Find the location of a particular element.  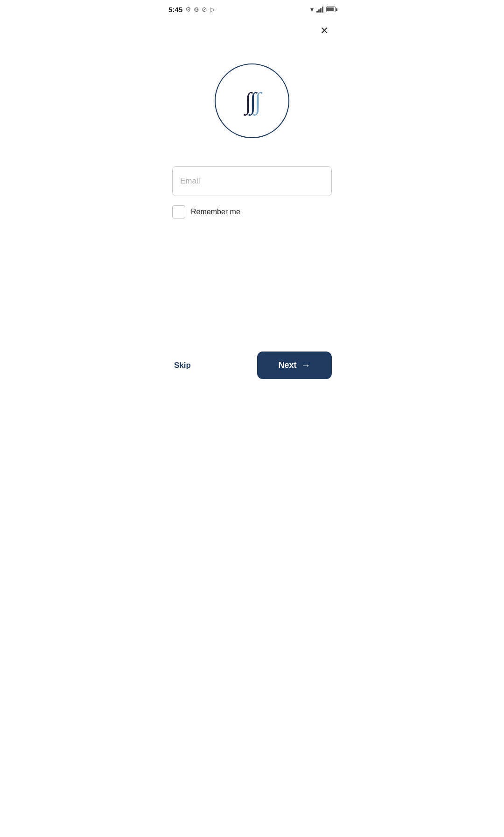

status-left: 5:45 ⚙ G ⊘ ▷ is located at coordinates (192, 9).